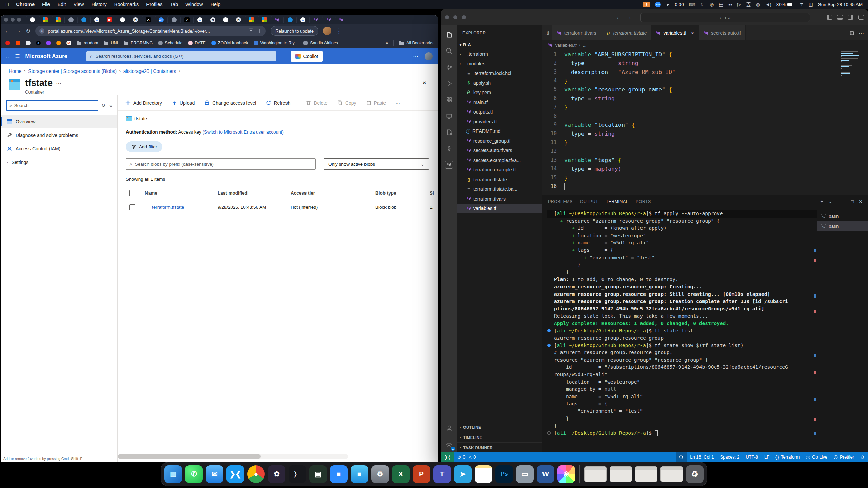  Describe the element at coordinates (830, 202) in the screenshot. I see `terminal-dropdown-icon: ⌄` at that location.